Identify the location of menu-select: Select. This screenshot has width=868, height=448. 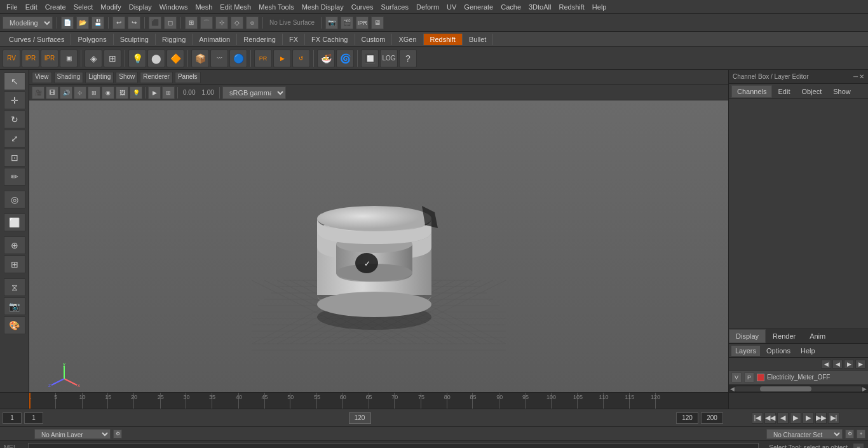
(84, 7).